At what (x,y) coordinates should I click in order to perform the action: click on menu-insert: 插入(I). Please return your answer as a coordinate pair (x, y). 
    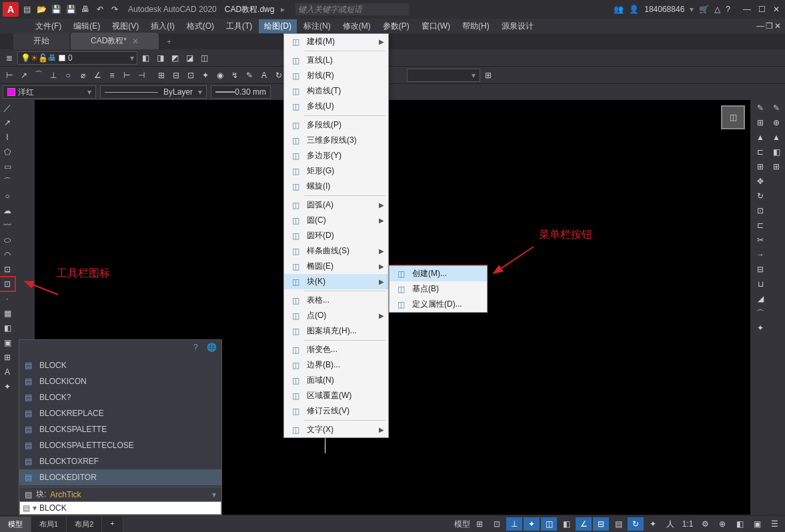
    Looking at the image, I should click on (163, 27).